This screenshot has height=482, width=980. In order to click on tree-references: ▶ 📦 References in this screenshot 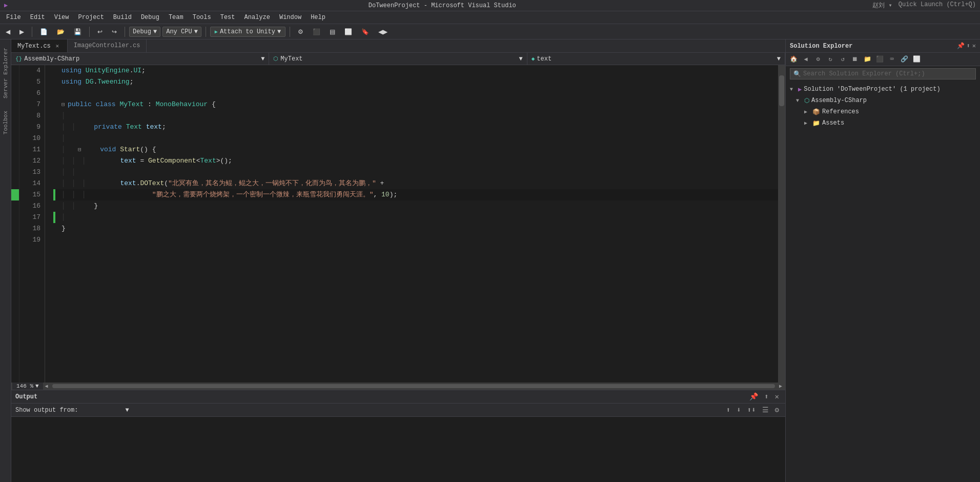, I will do `click(883, 112)`.